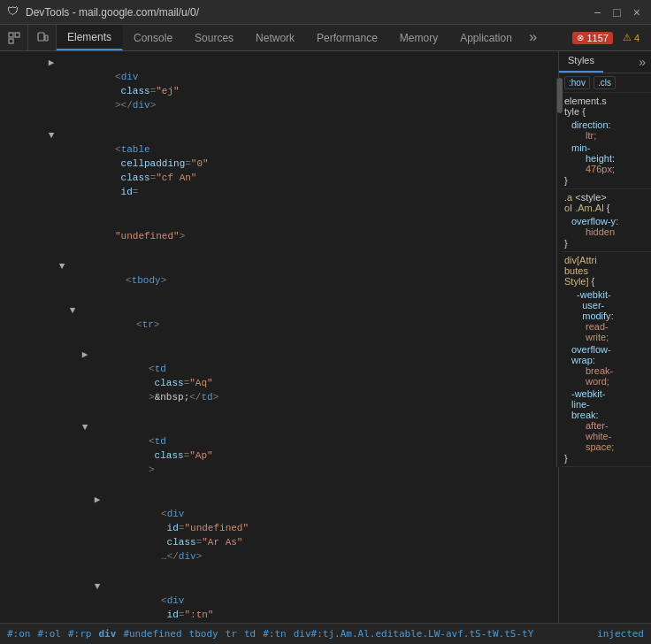 This screenshot has width=651, height=644. I want to click on status-on: #:on, so click(19, 633).